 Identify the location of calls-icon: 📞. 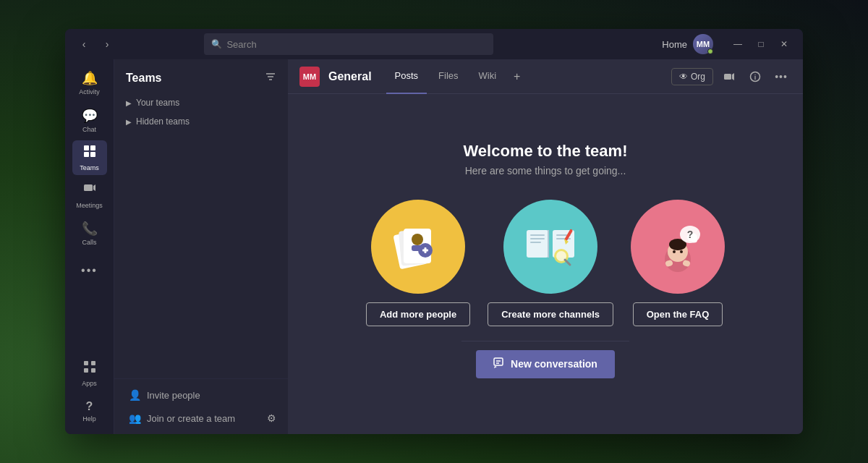
(90, 229).